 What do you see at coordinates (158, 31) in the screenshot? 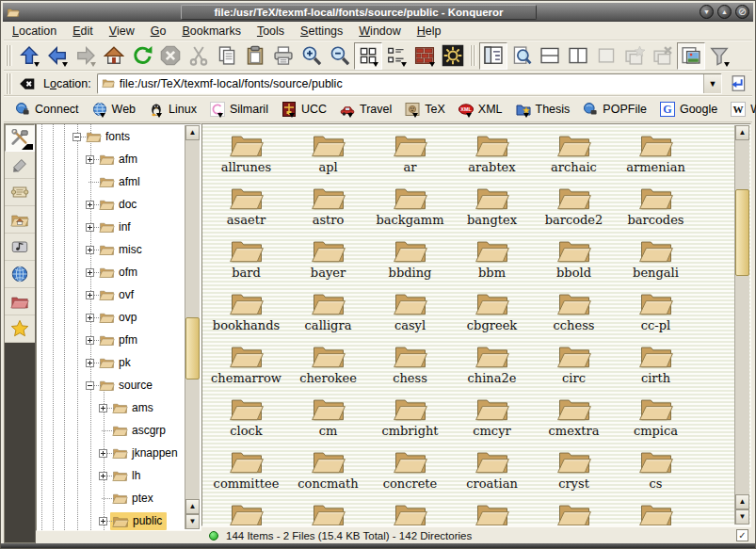
I see `menu-go: Go` at bounding box center [158, 31].